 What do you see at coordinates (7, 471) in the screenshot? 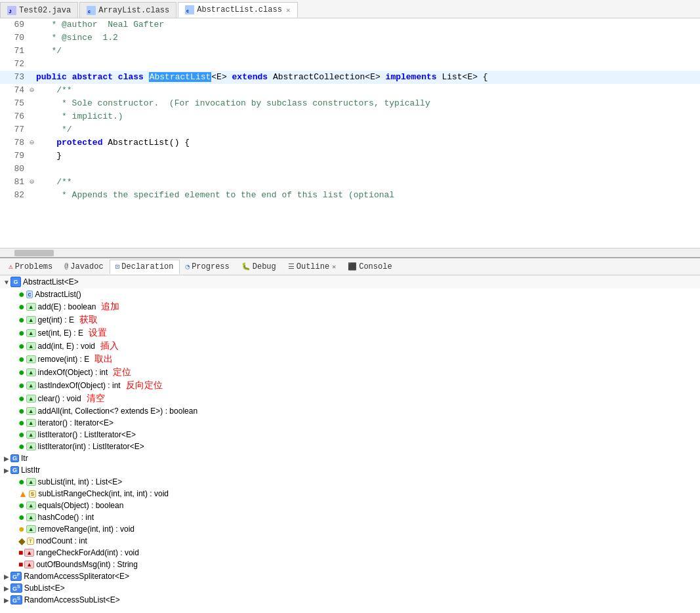
I see `listitr-expand-icon: ▶` at bounding box center [7, 471].